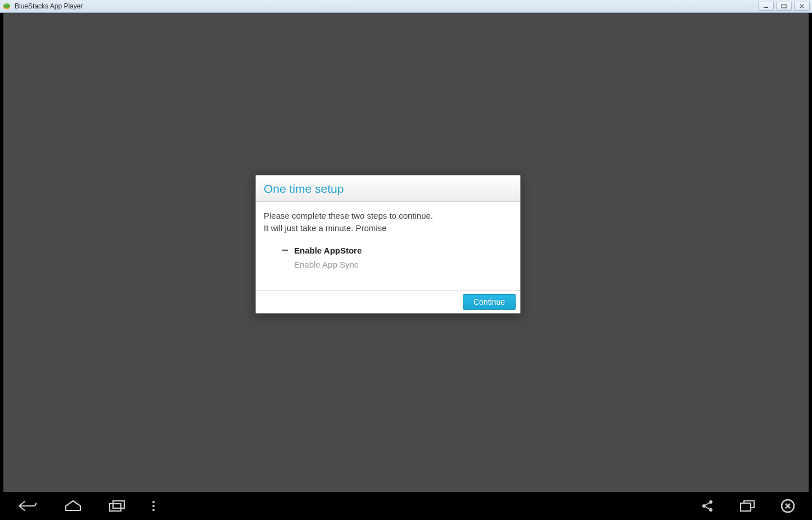  I want to click on titlebar: BlueStacks App Player, so click(406, 7).